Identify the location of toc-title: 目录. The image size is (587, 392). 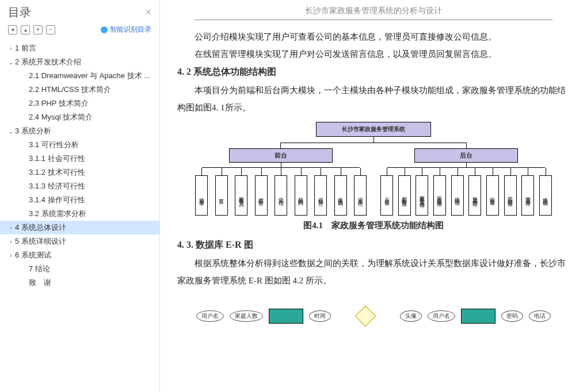
(20, 13).